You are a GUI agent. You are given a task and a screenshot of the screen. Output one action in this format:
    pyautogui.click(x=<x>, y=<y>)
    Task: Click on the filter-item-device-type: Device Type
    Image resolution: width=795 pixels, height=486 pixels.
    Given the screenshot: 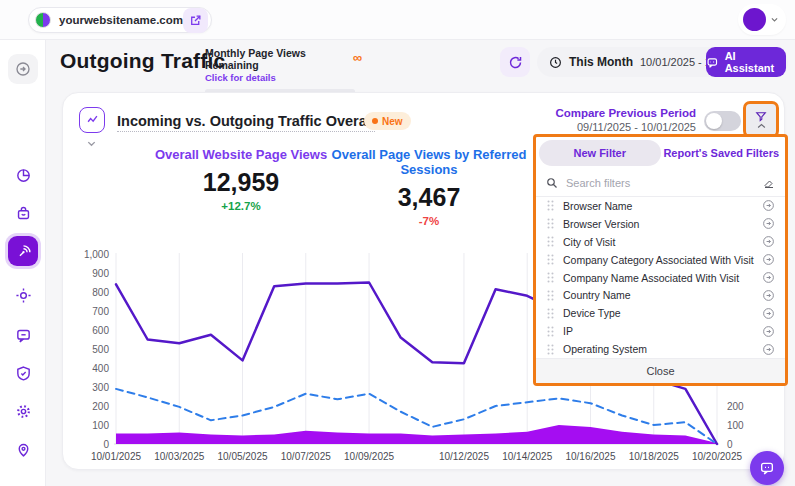 What is the action you would take?
    pyautogui.click(x=660, y=313)
    